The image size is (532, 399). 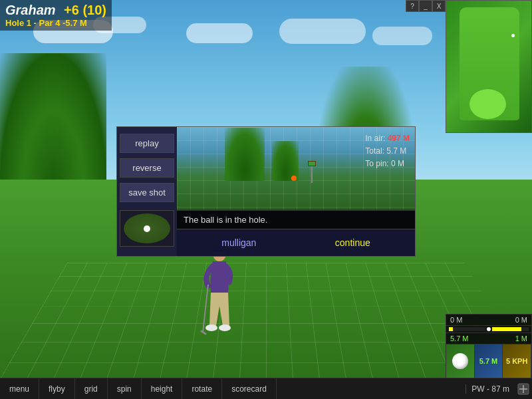 I want to click on club-select-icon, so click(x=523, y=389).